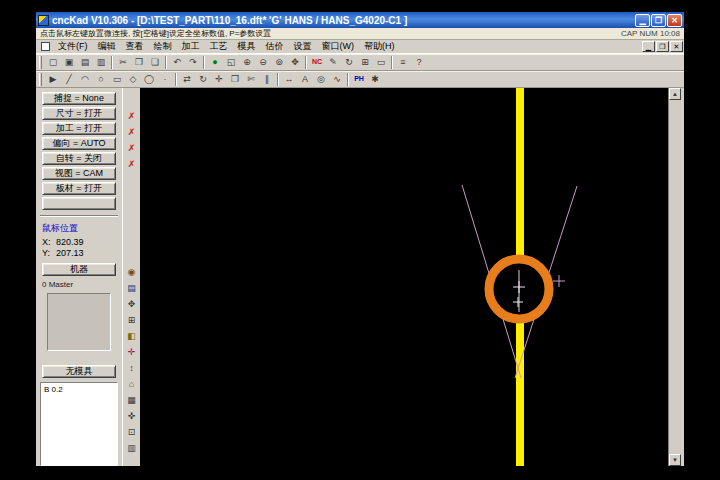 The image size is (720, 480). Describe the element at coordinates (360, 62) in the screenshot. I see `toolbar-standard: ▢ ▣ ▤ ▥ ✂ ❐ ❏ ↶ ↷ ● ◱ ⊕ ⊖ ⊚ ✥ NC ✎ ↻ ⊞ ▭…` at that location.